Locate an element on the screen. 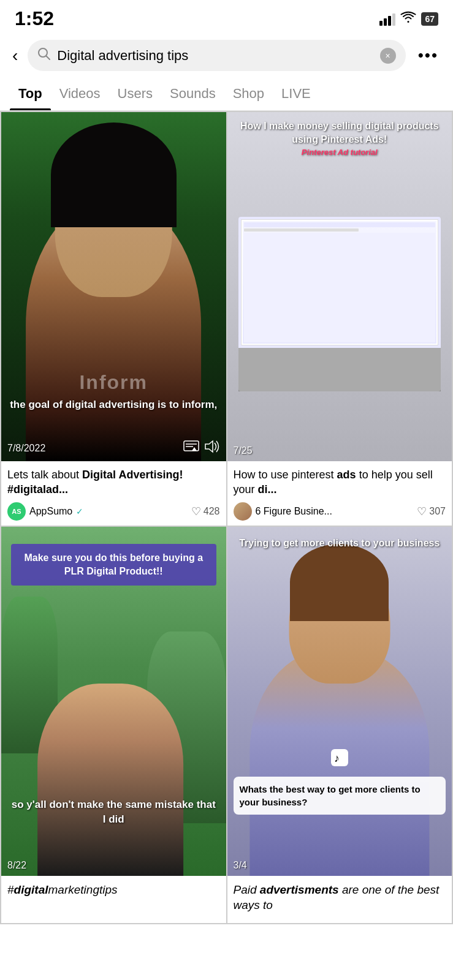 Image resolution: width=453 pixels, height=980 pixels. back-button: ‹ is located at coordinates (15, 56).